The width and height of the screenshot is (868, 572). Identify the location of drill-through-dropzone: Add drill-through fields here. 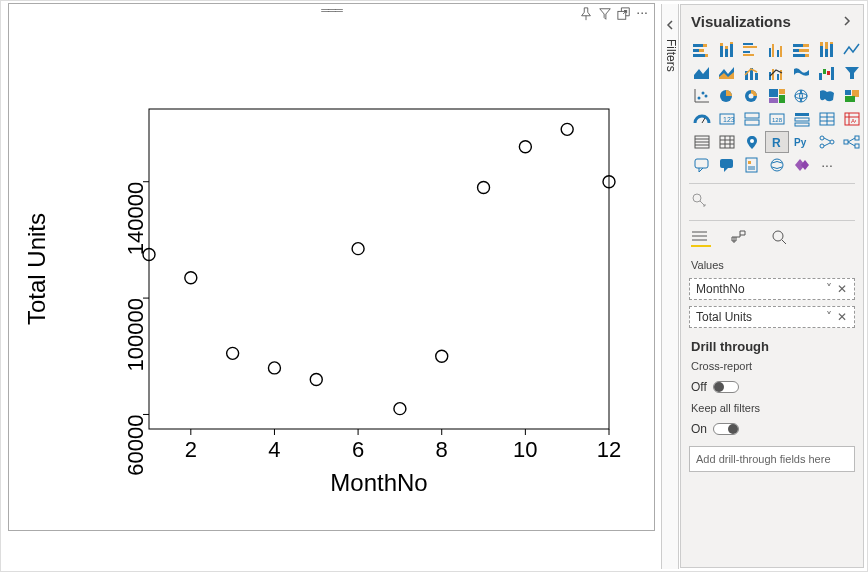
(772, 459).